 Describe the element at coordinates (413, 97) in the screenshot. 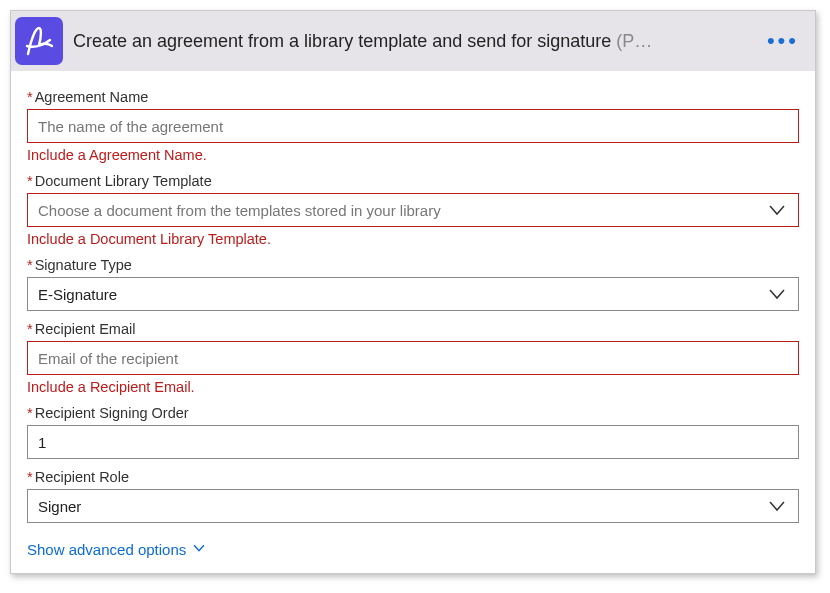

I see `label-agreement-name: *Agreement Name` at that location.